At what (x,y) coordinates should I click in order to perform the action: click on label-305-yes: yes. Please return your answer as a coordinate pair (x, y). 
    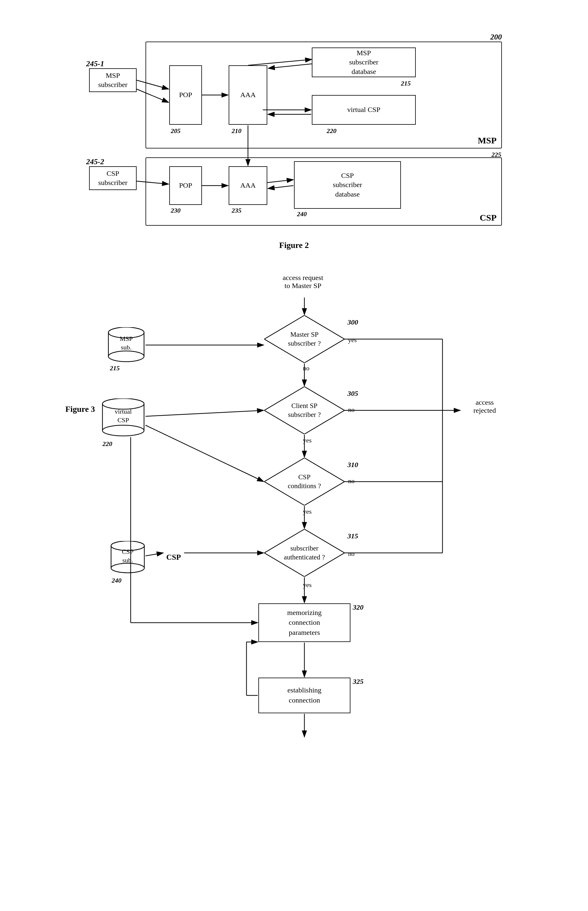
    Looking at the image, I should click on (307, 440).